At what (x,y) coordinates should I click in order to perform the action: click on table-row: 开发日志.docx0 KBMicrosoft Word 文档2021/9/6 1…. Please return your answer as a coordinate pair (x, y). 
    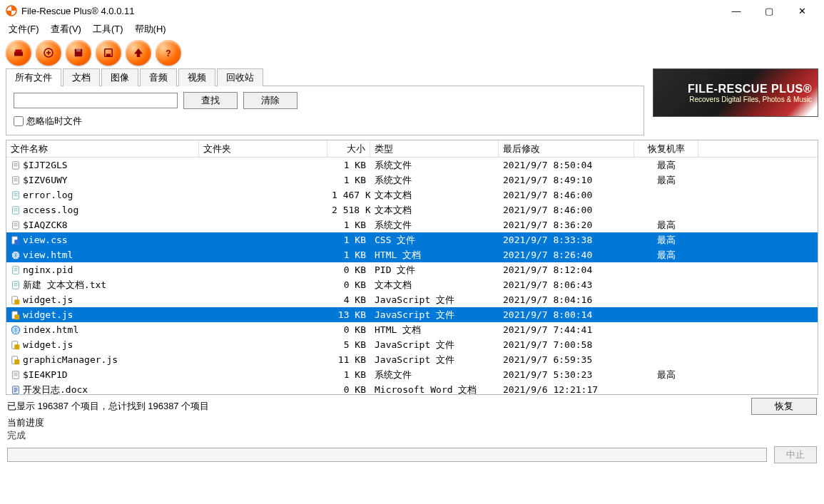
    Looking at the image, I should click on (412, 388).